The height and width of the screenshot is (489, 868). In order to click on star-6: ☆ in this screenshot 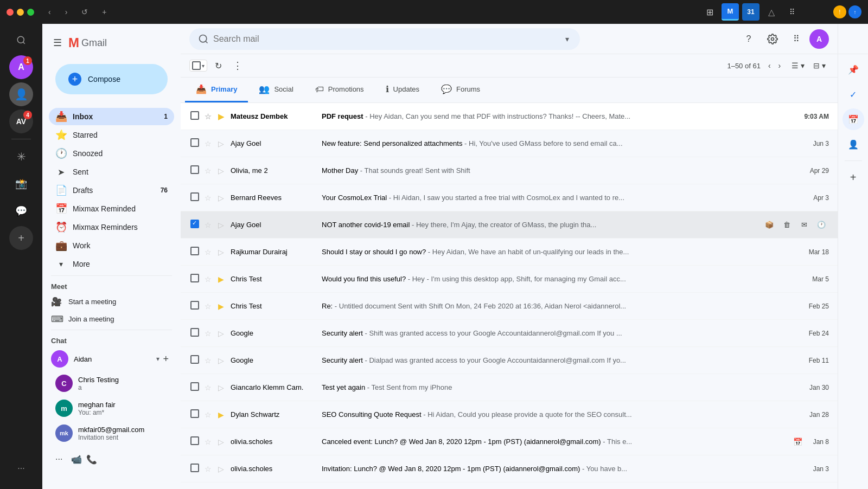, I will do `click(208, 279)`.